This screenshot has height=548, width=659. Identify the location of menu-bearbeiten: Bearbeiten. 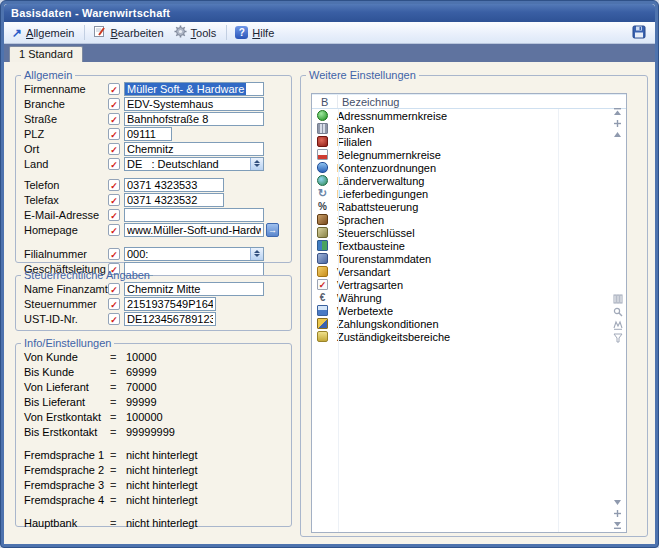
(129, 32).